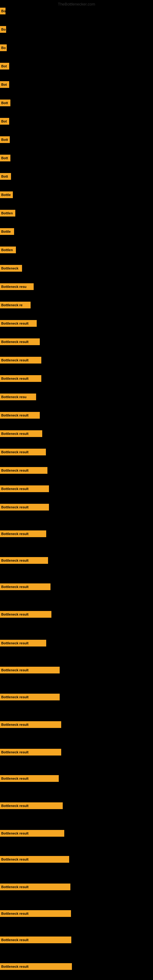  I want to click on bar-item: Bottleneck re, so click(15, 306).